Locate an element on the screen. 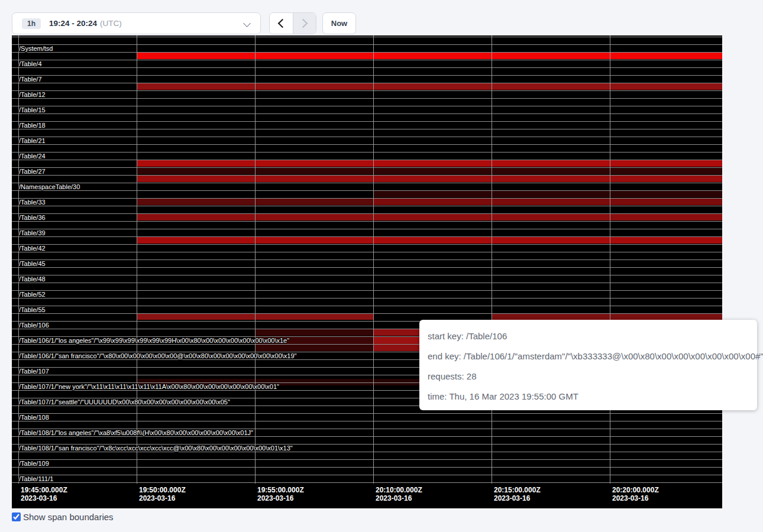 The height and width of the screenshot is (532, 763). show-span-boundaries-toggle: Show span boundaries is located at coordinates (63, 517).